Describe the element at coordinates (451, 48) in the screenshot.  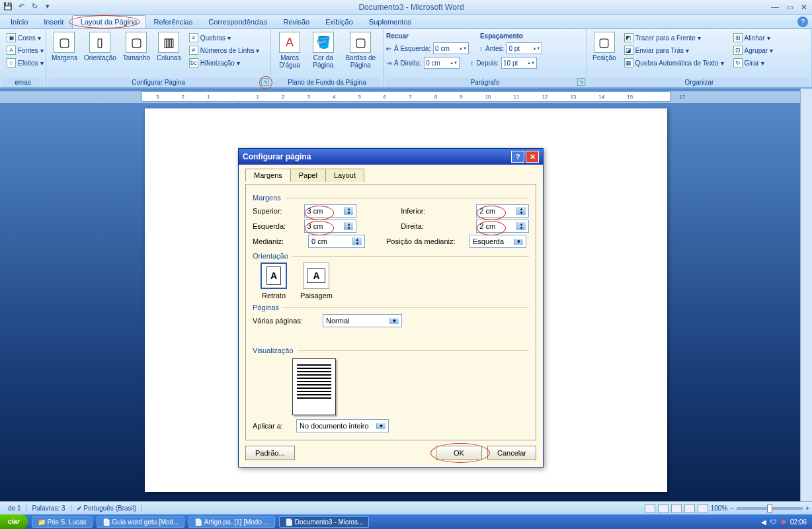
I see `indent-left-input: 0 cm▲▼` at that location.